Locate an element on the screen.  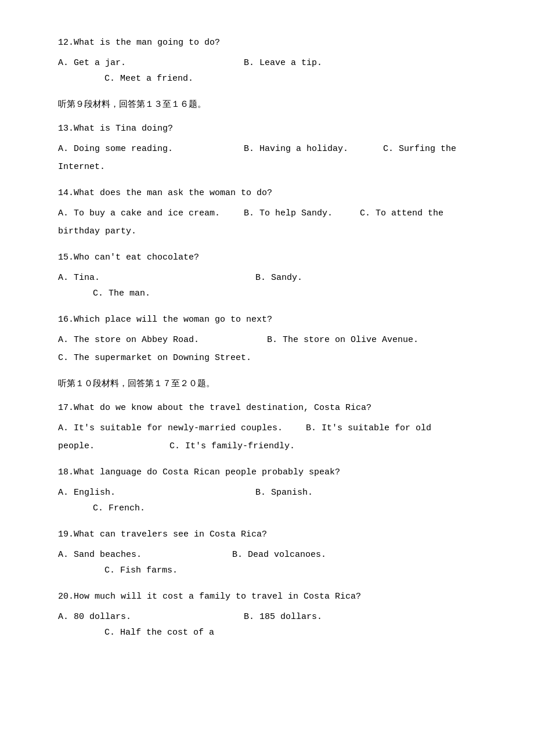
q14-options: A. To buy a cake and ice cream. B. To he… is located at coordinates (267, 214).